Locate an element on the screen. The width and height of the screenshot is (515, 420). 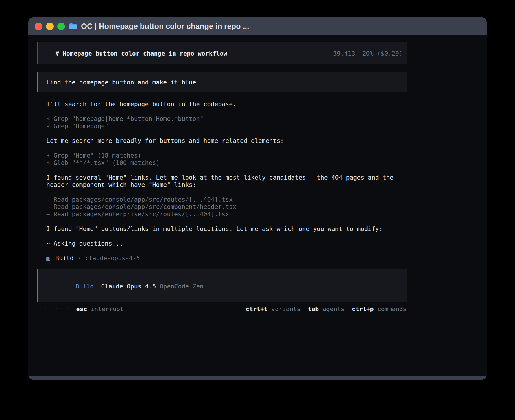
tool-call-grep: ∗ Grep "homepage|home.*button|Home.*butt… is located at coordinates (226, 119).